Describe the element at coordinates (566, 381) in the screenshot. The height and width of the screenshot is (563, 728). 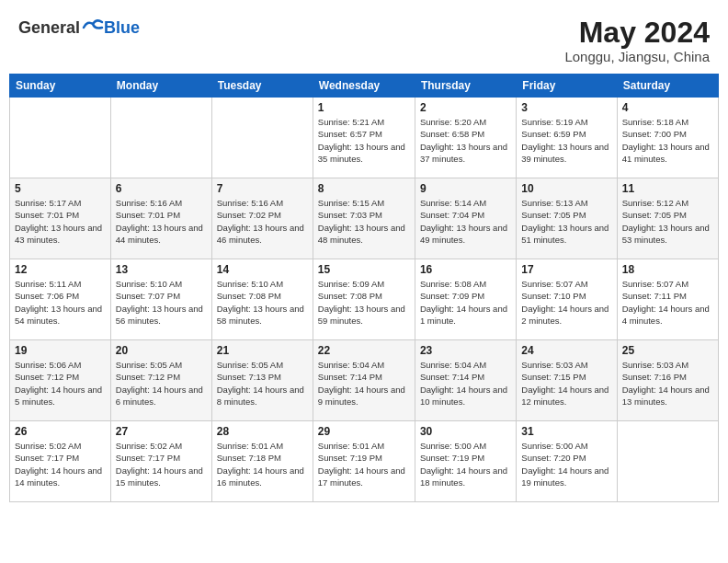
I see `calendar-cell: 24Sunrise: 5:03 AMSunset: 7:15 PMDayligh…` at that location.